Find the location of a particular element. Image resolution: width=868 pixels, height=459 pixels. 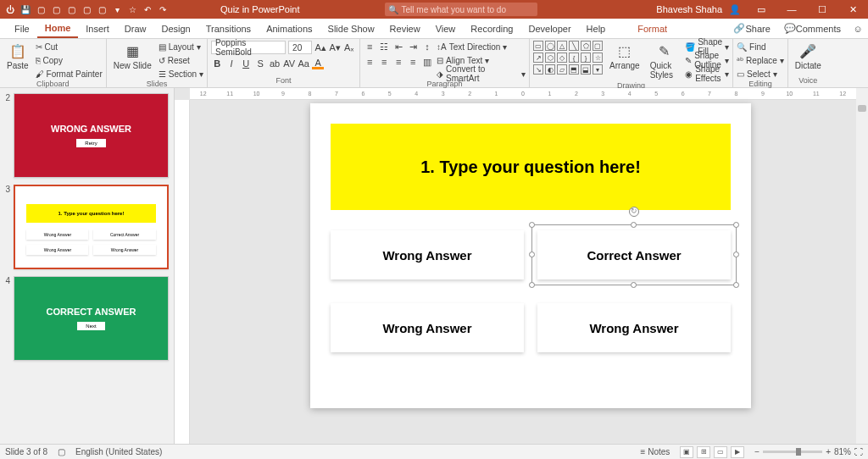

qat-icon: ▾ is located at coordinates (117, 9).